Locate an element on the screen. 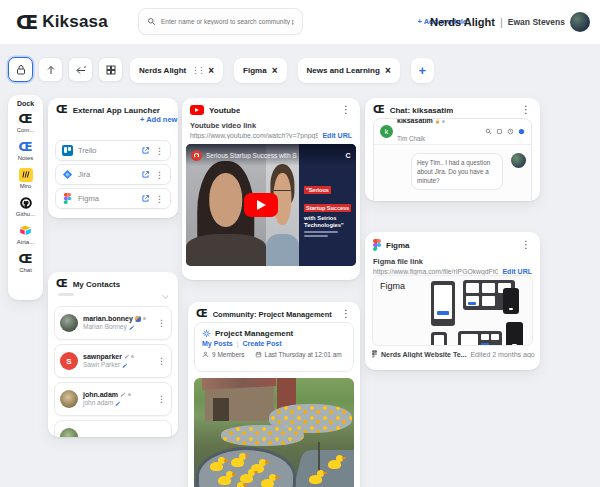 The width and height of the screenshot is (600, 487). figma-file-meta: Nerds Alight Website Te... Edited 2 mont… is located at coordinates (456, 354).